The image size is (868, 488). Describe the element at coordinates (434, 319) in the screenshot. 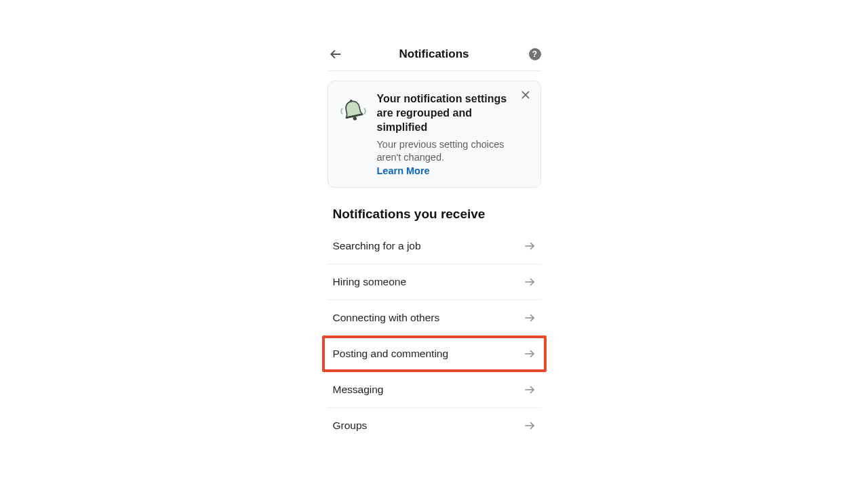

I see `row-connecting-with-others: Connecting with others` at that location.